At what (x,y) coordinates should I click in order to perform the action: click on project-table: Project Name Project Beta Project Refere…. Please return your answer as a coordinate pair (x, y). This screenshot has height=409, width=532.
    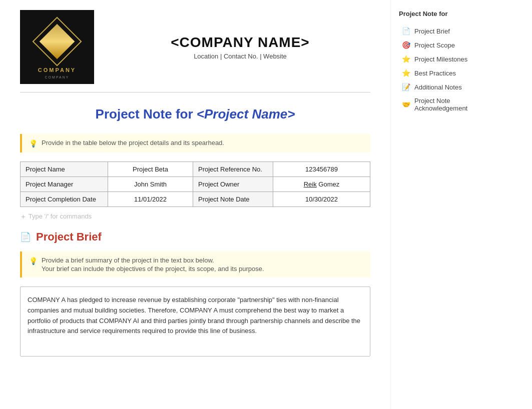
    Looking at the image, I should click on (195, 184).